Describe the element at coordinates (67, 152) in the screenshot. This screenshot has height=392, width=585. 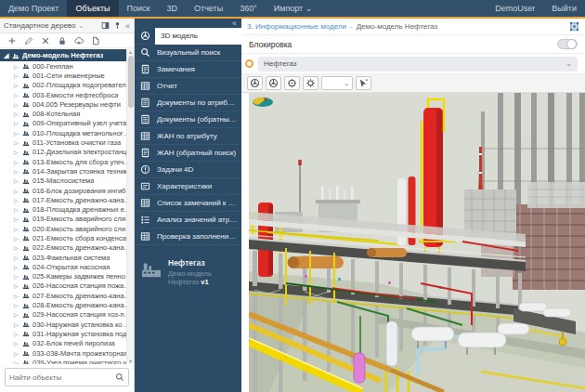
I see `tree-item: ▷ 012-Дизельная электростанция` at that location.